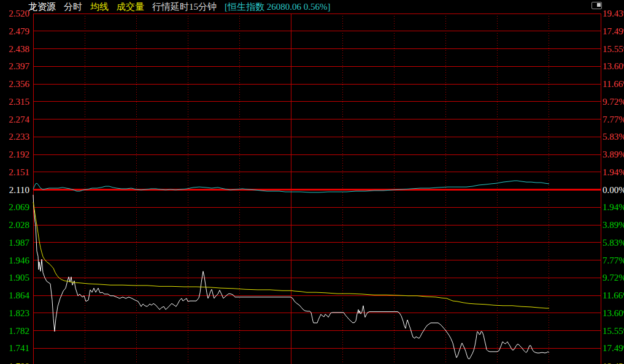 The width and height of the screenshot is (624, 364). I want to click on price-axis-label: 2.438, so click(15, 49).